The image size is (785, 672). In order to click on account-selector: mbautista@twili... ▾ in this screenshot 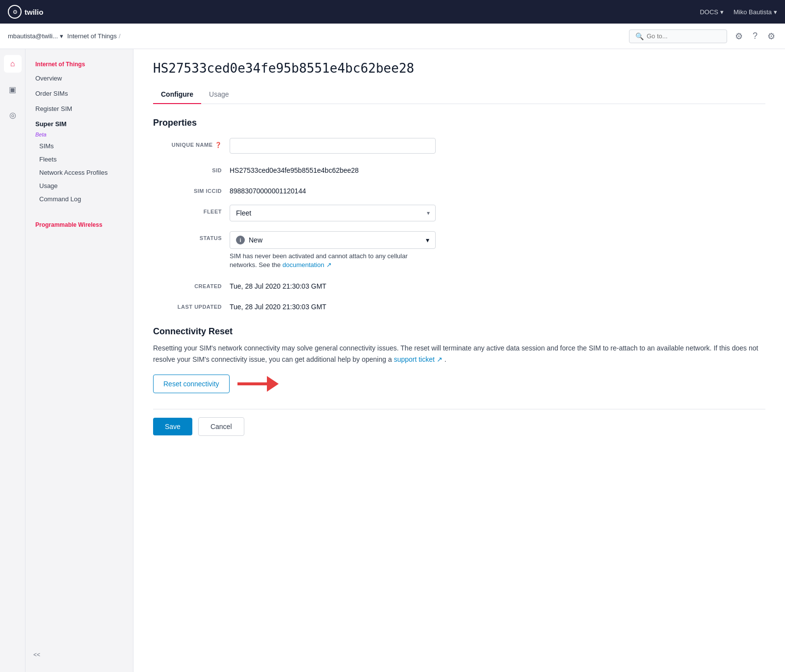, I will do `click(35, 36)`.